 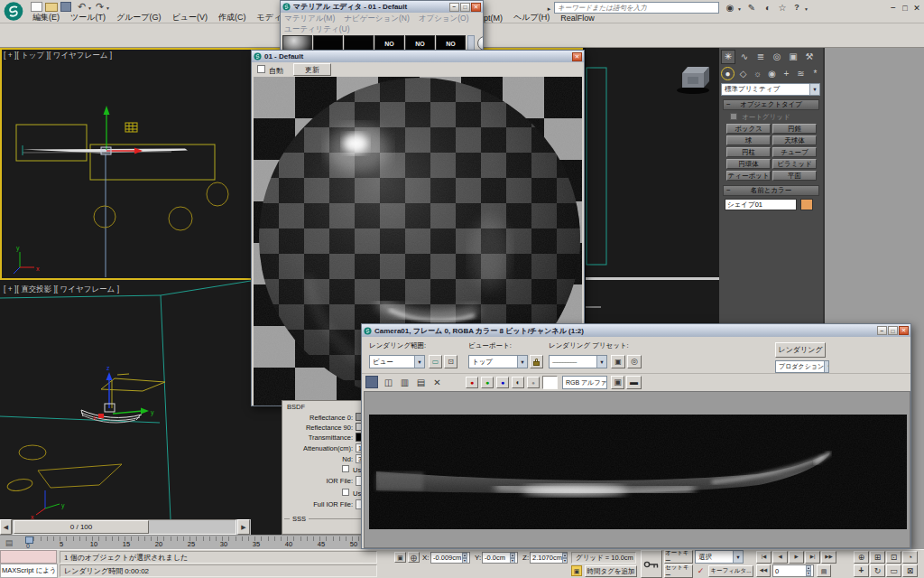 What do you see at coordinates (372, 382) in the screenshot?
I see `save-image-icon` at bounding box center [372, 382].